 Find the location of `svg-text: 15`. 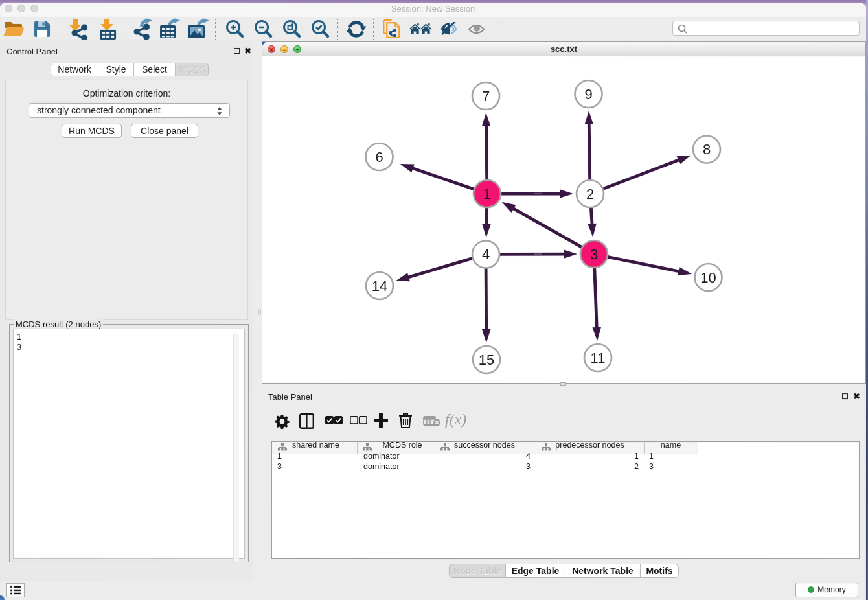

svg-text: 15 is located at coordinates (486, 360).